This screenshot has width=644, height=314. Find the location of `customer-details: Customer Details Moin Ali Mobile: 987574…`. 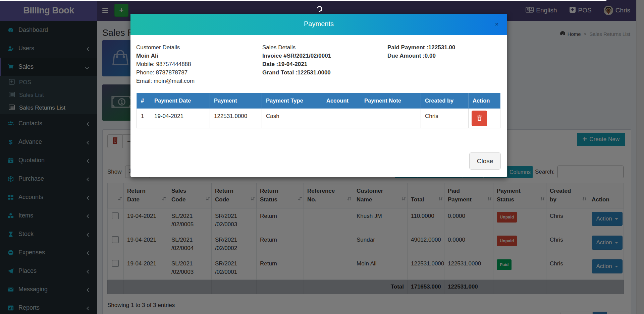

customer-details: Customer Details Moin Ali Mobile: 987574… is located at coordinates (165, 64).